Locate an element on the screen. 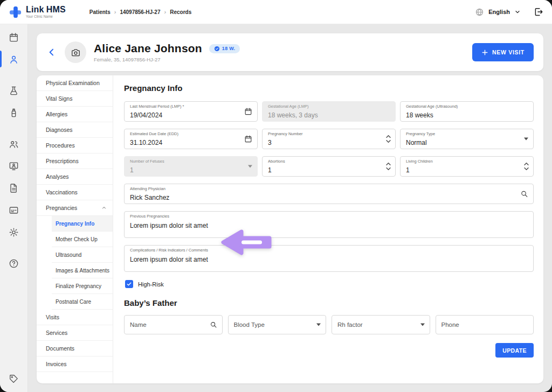 The width and height of the screenshot is (552, 392). back-button is located at coordinates (52, 52).